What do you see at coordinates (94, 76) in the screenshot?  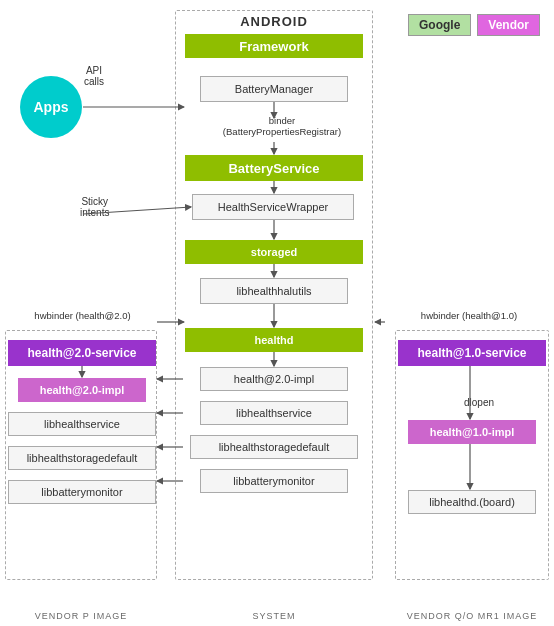 I see `api-calls-text: APIcalls` at bounding box center [94, 76].